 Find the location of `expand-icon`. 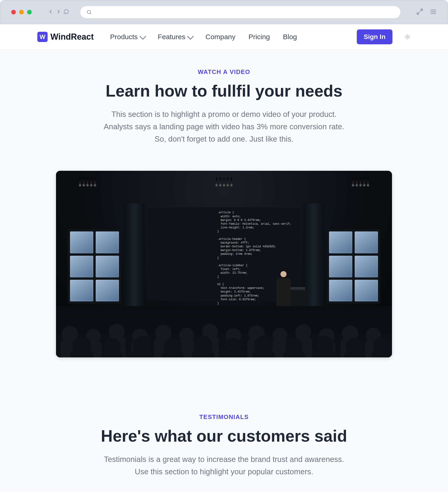

expand-icon is located at coordinates (420, 12).